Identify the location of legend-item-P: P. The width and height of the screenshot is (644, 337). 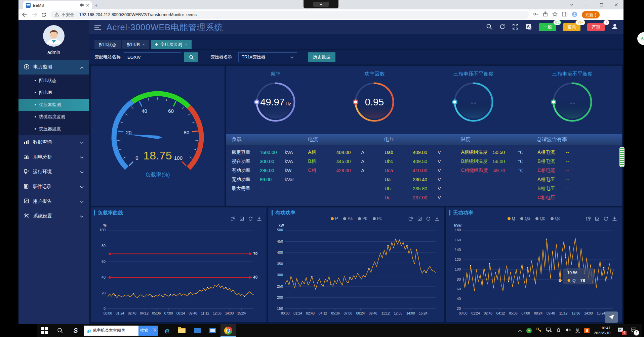
(334, 219).